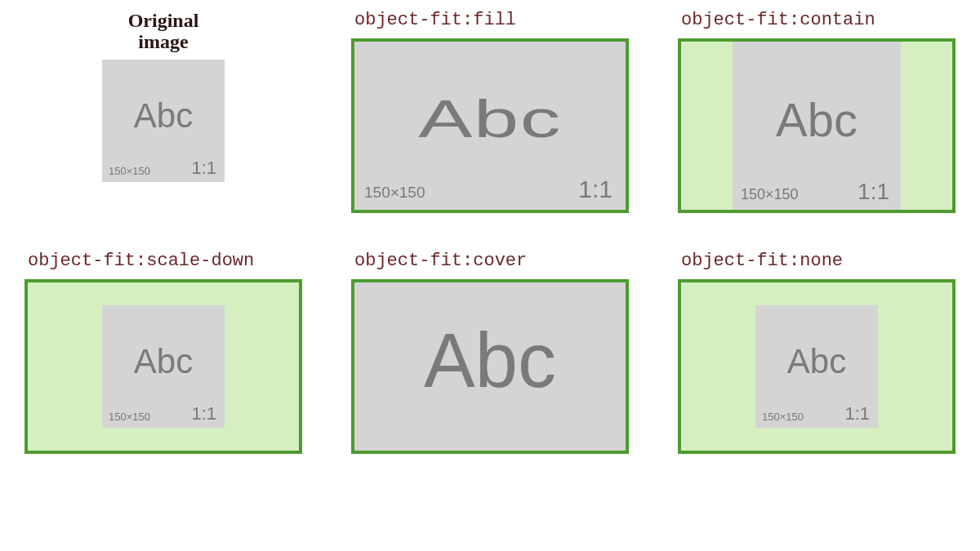 The height and width of the screenshot is (551, 980). Describe the element at coordinates (817, 367) in the screenshot. I see `placeholder-image-none: Abc 150×150 1:1` at that location.